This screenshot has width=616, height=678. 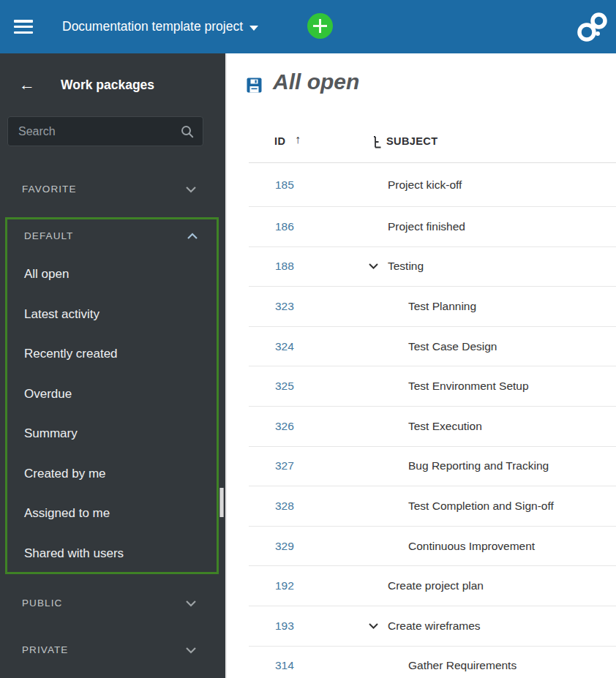 I want to click on sidebar-item-latest-activity: Latest activity, so click(x=112, y=314).